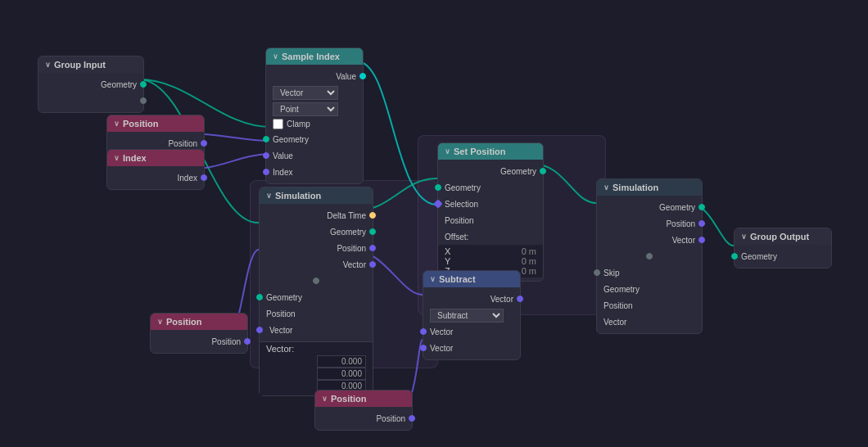  I want to click on sl-pos-out-socket, so click(373, 248).